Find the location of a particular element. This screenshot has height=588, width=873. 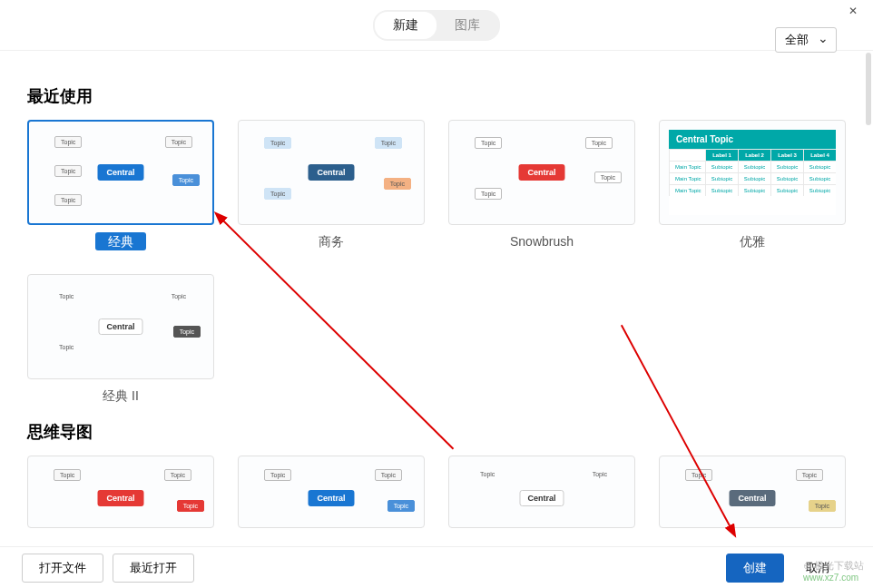

mindmap-grid: Topic Topic Topic Central Topic Topic To… is located at coordinates (436, 492).